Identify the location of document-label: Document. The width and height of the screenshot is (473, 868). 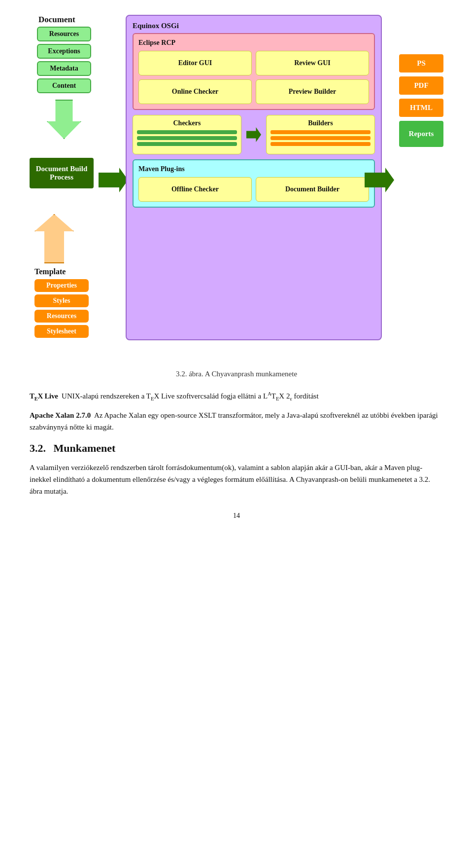
(57, 20).